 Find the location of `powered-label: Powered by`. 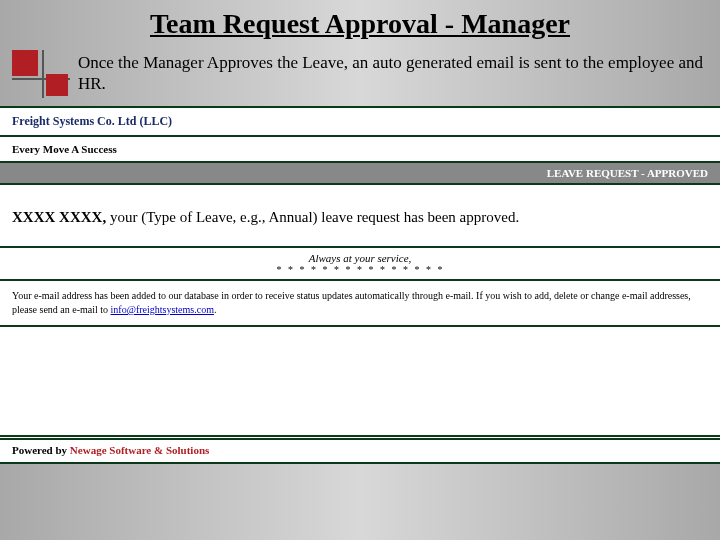

powered-label: Powered by is located at coordinates (41, 450).